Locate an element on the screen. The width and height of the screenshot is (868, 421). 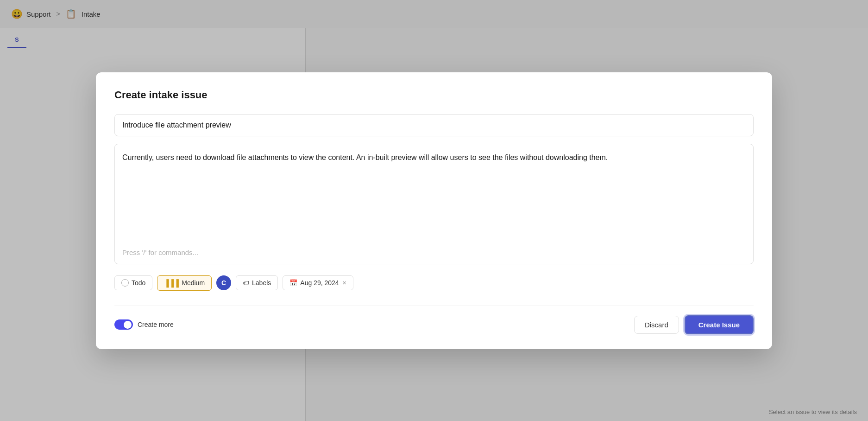
description-placeholder: Press '/' for commands... is located at coordinates (434, 243).